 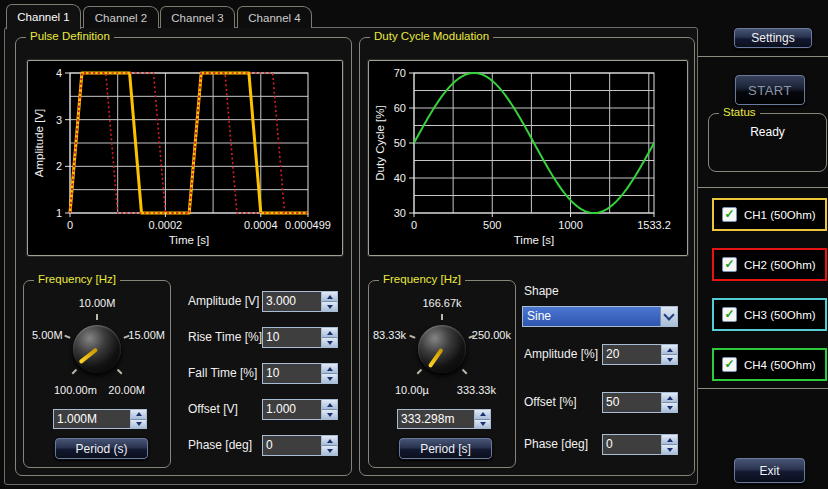 What do you see at coordinates (770, 364) in the screenshot?
I see `channel-4-enable: ✓ CH4 (50Ohm)` at bounding box center [770, 364].